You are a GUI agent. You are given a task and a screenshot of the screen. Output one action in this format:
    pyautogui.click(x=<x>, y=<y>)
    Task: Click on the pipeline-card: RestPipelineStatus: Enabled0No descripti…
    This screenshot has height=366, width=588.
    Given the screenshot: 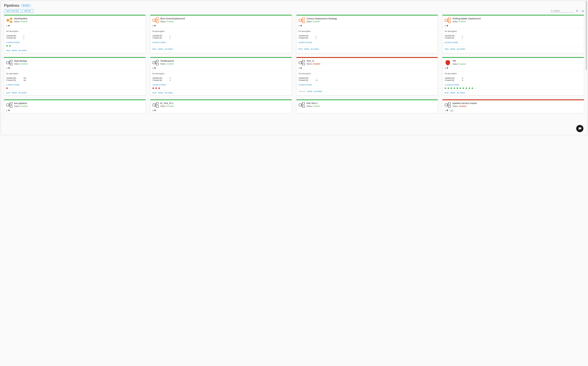 What is the action you would take?
    pyautogui.click(x=75, y=34)
    